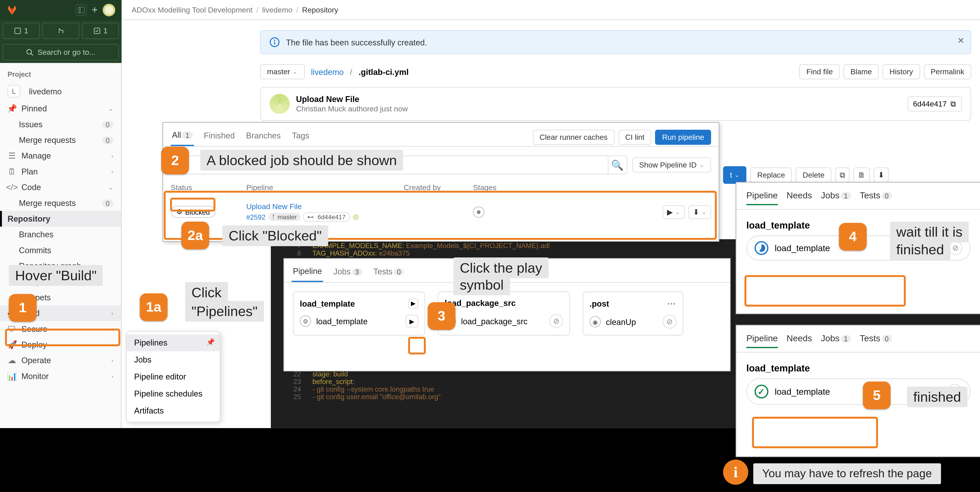 Image resolution: width=980 pixels, height=492 pixels. I want to click on crumb-group: ADOxx Modelling Tool Development, so click(192, 10).